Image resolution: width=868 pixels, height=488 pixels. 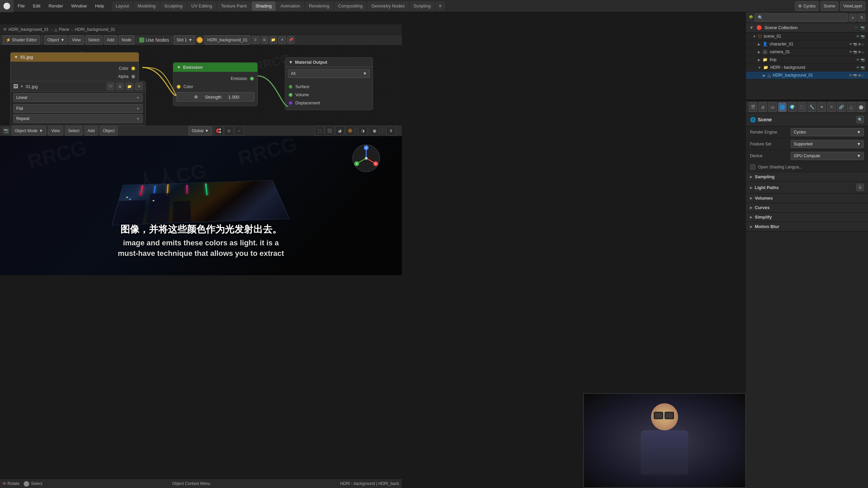 What do you see at coordinates (21, 40) in the screenshot?
I see `editor-type-btn: ⚡ Shader Editor` at bounding box center [21, 40].